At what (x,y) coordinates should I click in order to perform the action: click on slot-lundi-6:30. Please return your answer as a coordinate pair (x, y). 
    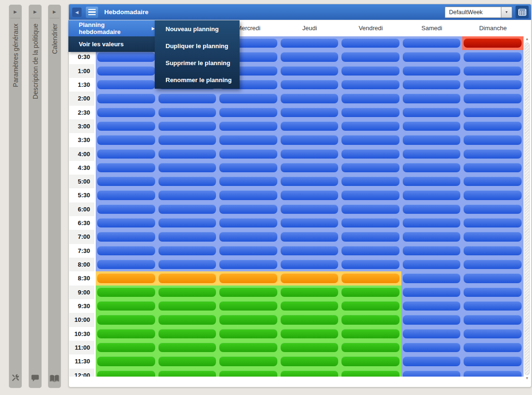
    Looking at the image, I should click on (126, 223).